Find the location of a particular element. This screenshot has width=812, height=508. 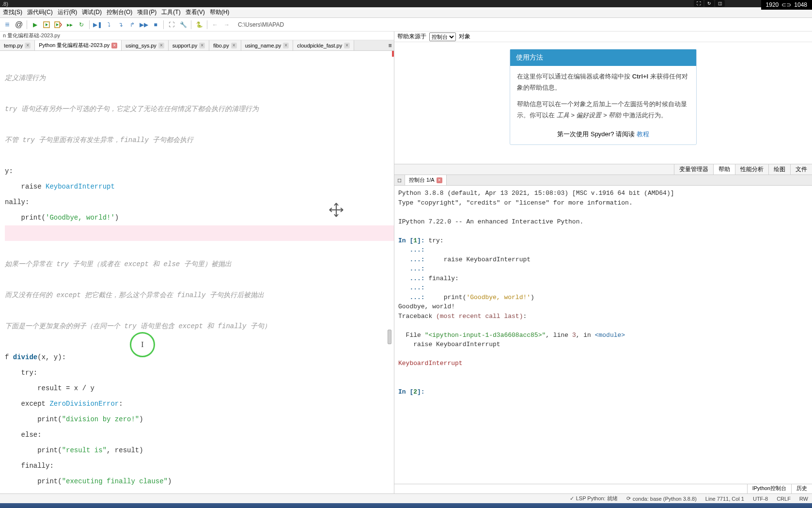

toolbar: ≡ @ ▶ ▸▸ ↻ ▶❚ ⤵ ↴ ↱ ▶▶ ■ ⛶ 🔧 🐍 ← → C:\Us… is located at coordinates (406, 25).